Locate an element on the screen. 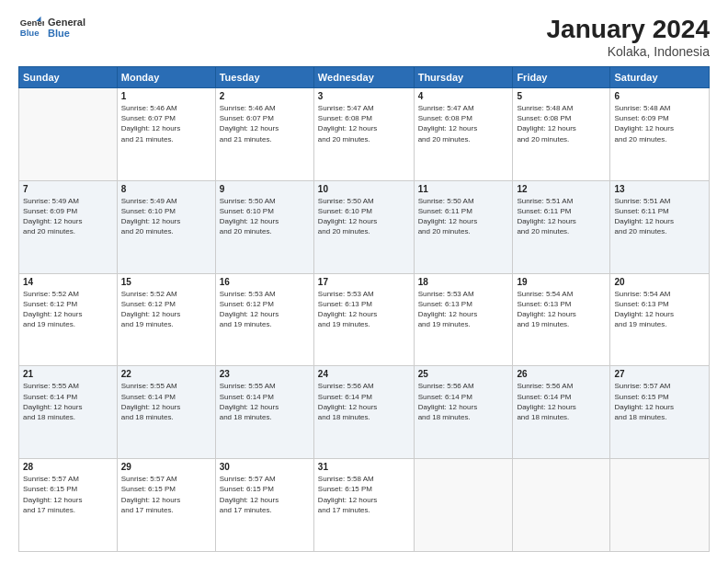 This screenshot has width=728, height=563. day-cell-12: 12Sunrise: 5:51 AMSunset: 6:11 PMDayligh… is located at coordinates (562, 226).